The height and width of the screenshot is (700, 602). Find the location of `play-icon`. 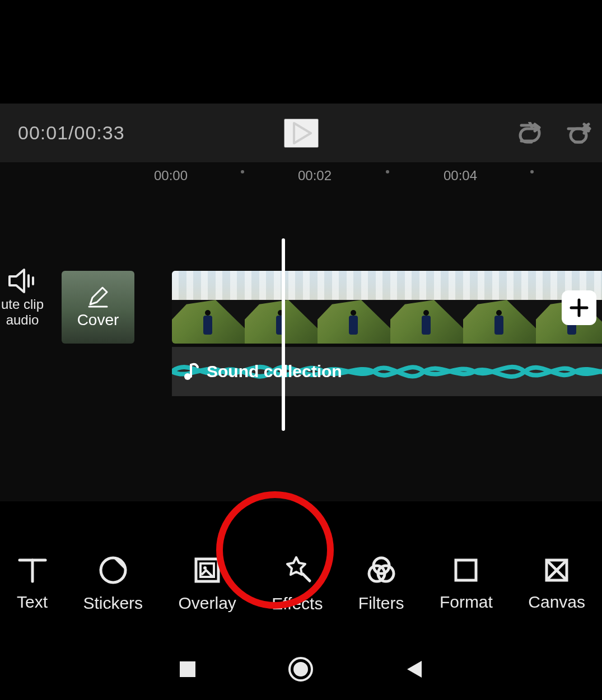

play-icon is located at coordinates (301, 133).